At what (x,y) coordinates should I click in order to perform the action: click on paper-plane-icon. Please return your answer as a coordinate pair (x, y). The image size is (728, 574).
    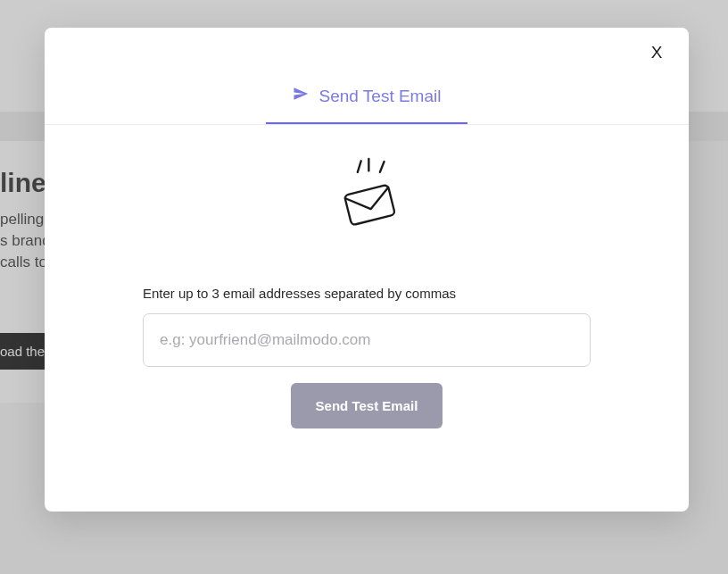
    Looking at the image, I should click on (301, 96).